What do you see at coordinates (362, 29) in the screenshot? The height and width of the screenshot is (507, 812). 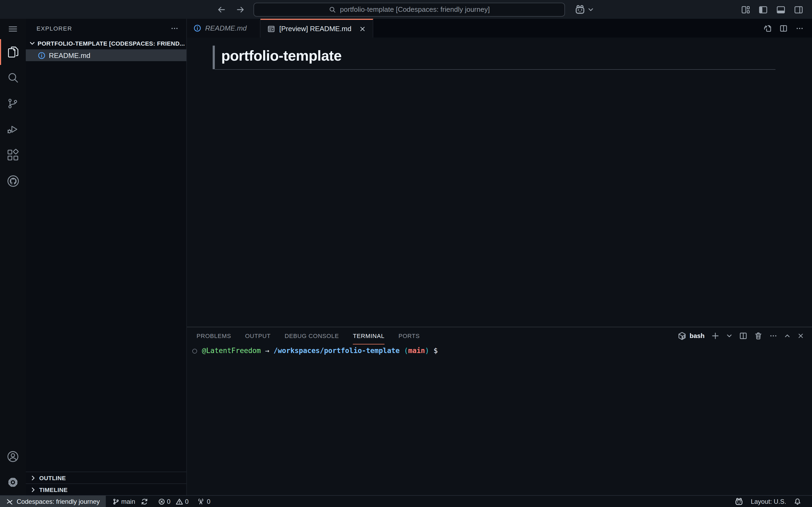 I see `tab-close-button` at bounding box center [362, 29].